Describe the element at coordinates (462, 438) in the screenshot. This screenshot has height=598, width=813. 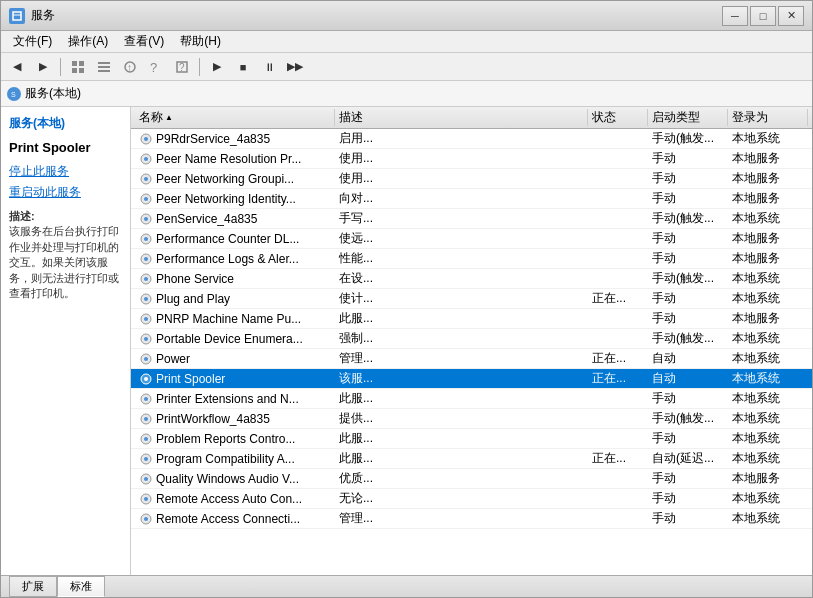
I see `row-desc: 此服...` at that location.